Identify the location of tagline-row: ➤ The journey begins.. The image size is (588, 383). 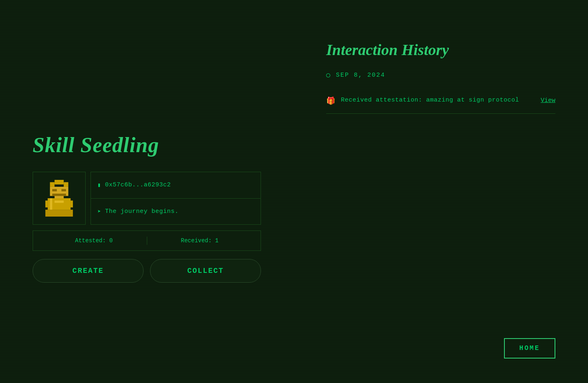
(176, 212).